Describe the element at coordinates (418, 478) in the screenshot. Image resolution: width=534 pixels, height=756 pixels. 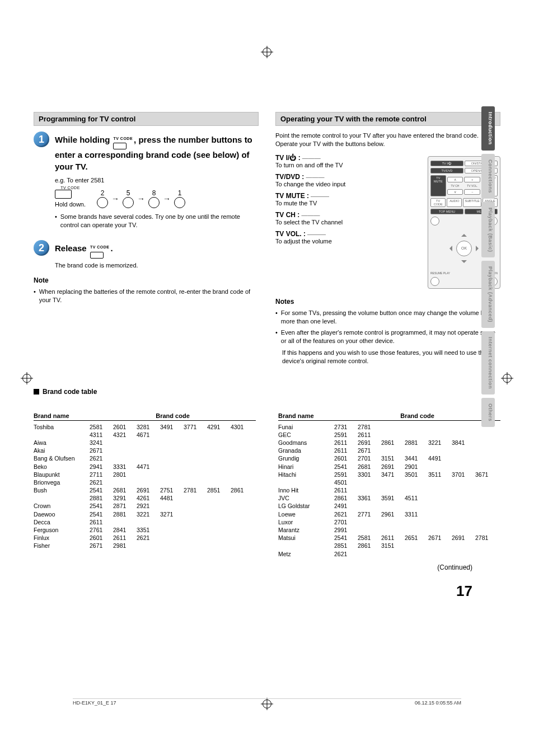
I see `brand-codes: 25913301347135013511370136714501` at that location.